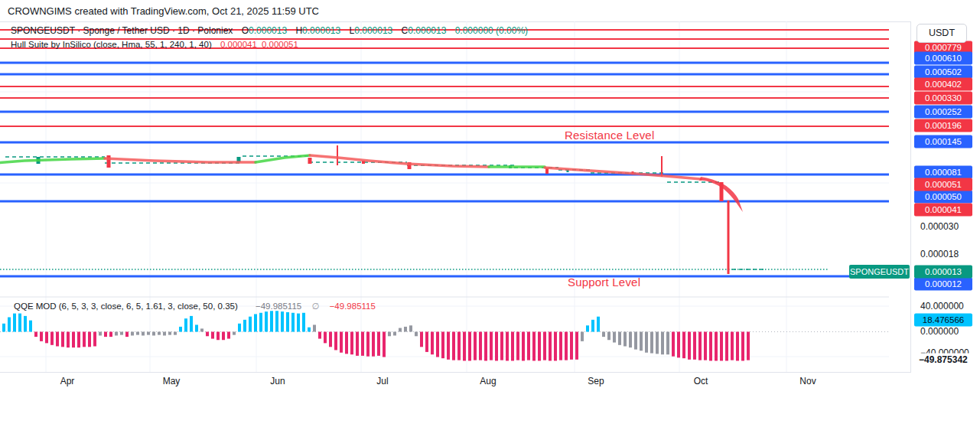  What do you see at coordinates (880, 272) in the screenshot?
I see `current-price-symbol-tag: SPONGEUSDT` at bounding box center [880, 272].